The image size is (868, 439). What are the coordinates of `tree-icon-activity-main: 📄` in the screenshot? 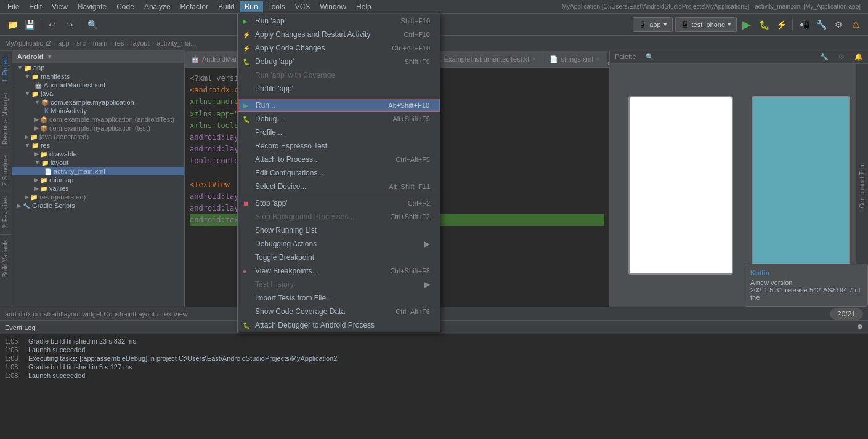 It's located at (48, 171).